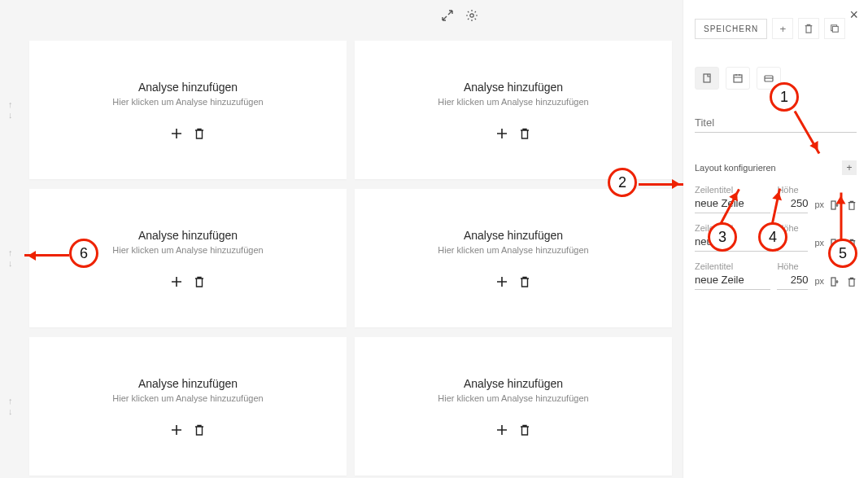  Describe the element at coordinates (783, 29) in the screenshot. I see `add-button: +` at that location.